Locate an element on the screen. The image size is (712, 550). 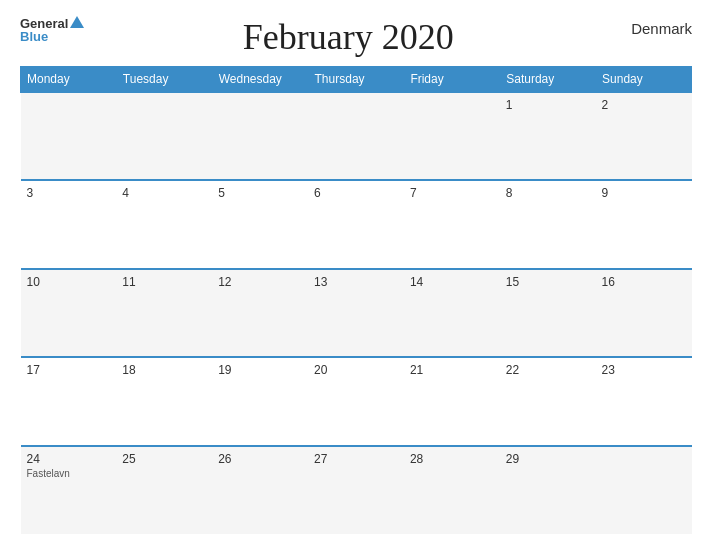
weekday-header: Monday is located at coordinates (69, 80).